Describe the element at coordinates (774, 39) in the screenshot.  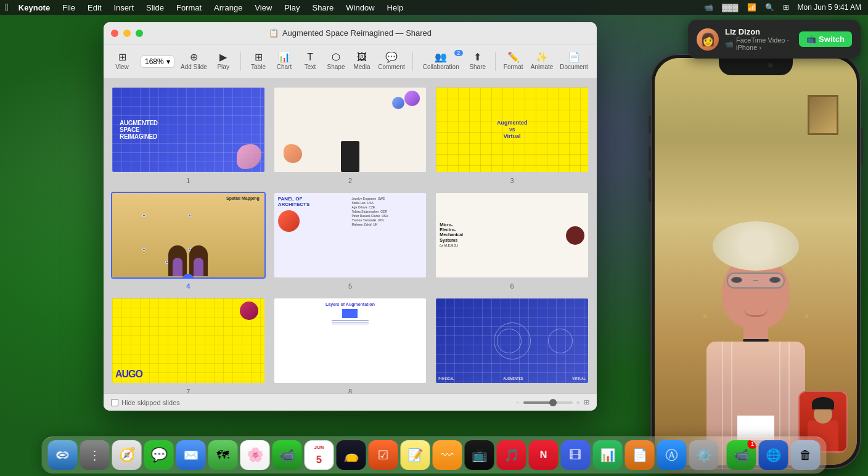
I see `facetime-notification: 👩 Liz Dizon 📹 FaceTime Video · iPhone › …` at that location.